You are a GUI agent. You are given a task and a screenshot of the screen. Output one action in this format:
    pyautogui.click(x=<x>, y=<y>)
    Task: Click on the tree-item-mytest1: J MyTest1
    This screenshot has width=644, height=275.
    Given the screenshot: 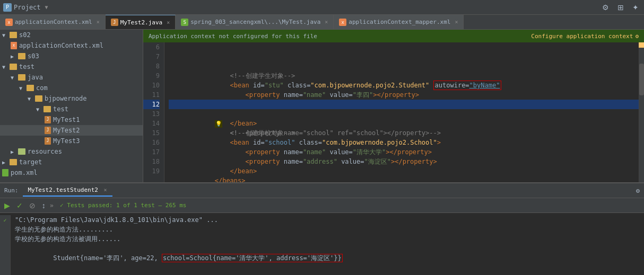 What is the action you would take?
    pyautogui.click(x=71, y=120)
    